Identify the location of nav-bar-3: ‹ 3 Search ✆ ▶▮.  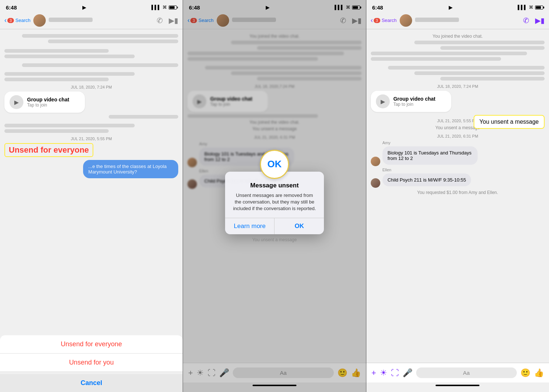
(458, 21).